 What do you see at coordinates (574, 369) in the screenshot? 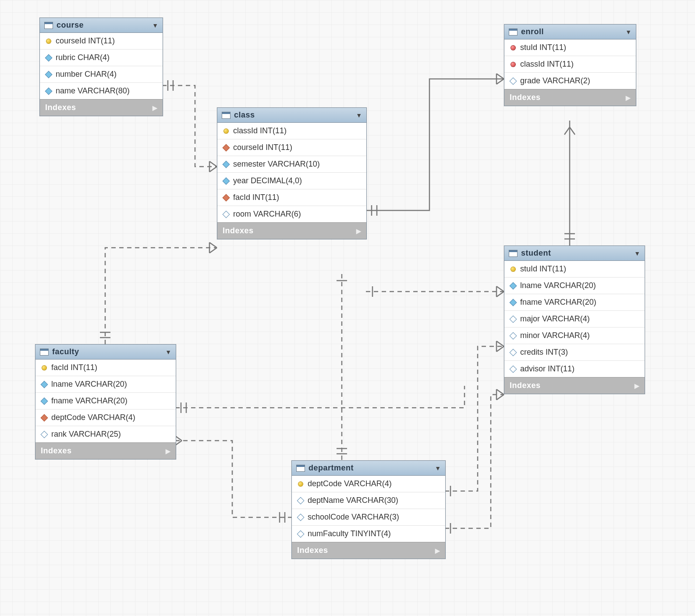
I see `column-row: advisor INT(11)` at bounding box center [574, 369].